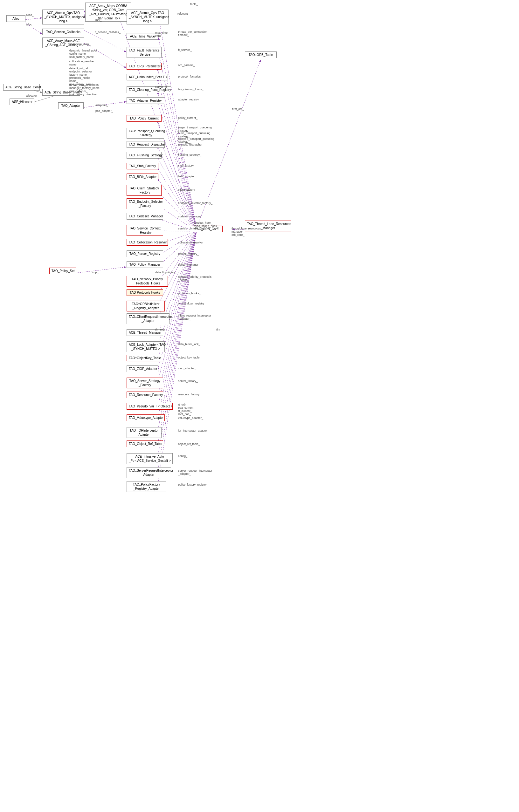  I want to click on node-tao-stub-factory: TAO_Stub_Factory, so click(142, 166).